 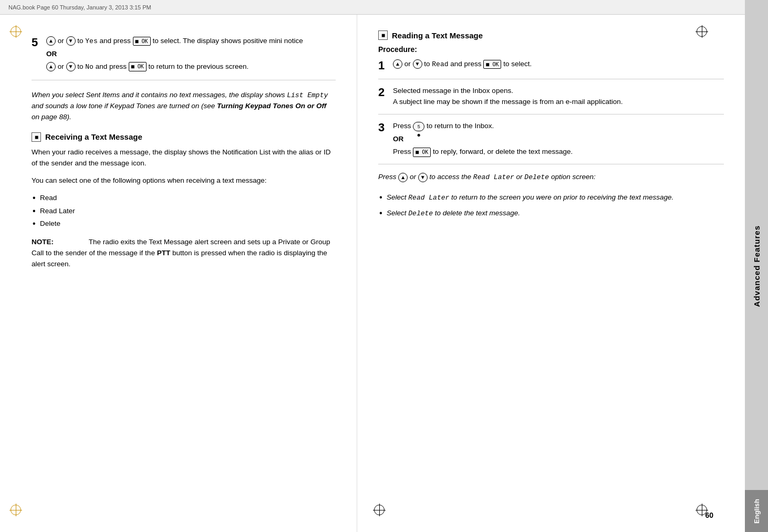 I want to click on step5-and-press2: and press, so click(x=112, y=66).